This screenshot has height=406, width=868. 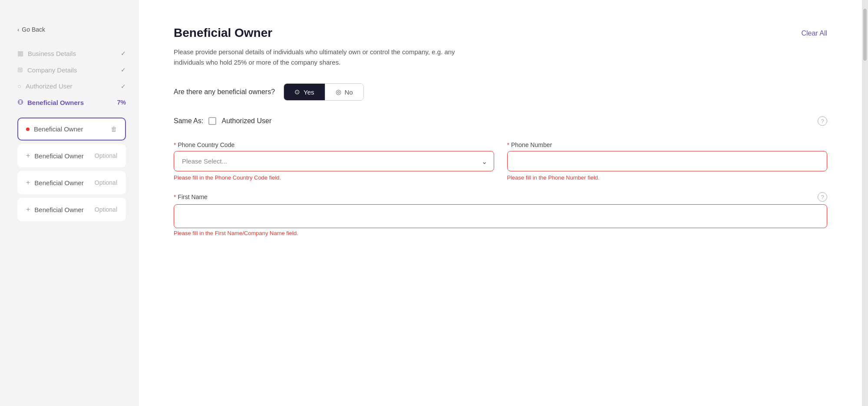 What do you see at coordinates (175, 145) in the screenshot?
I see `required-star-phone-code: *` at bounding box center [175, 145].